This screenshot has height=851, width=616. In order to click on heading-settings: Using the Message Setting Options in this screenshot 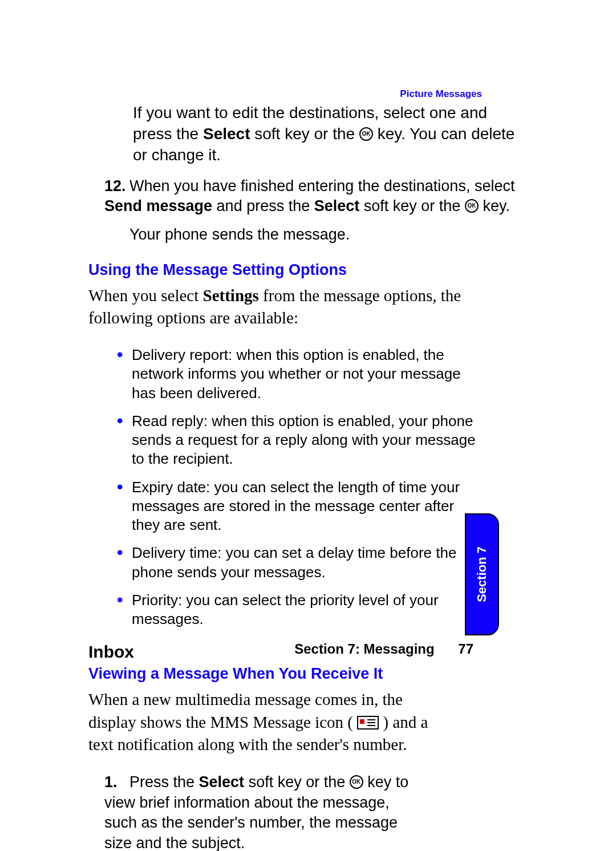, I will do `click(302, 270)`.